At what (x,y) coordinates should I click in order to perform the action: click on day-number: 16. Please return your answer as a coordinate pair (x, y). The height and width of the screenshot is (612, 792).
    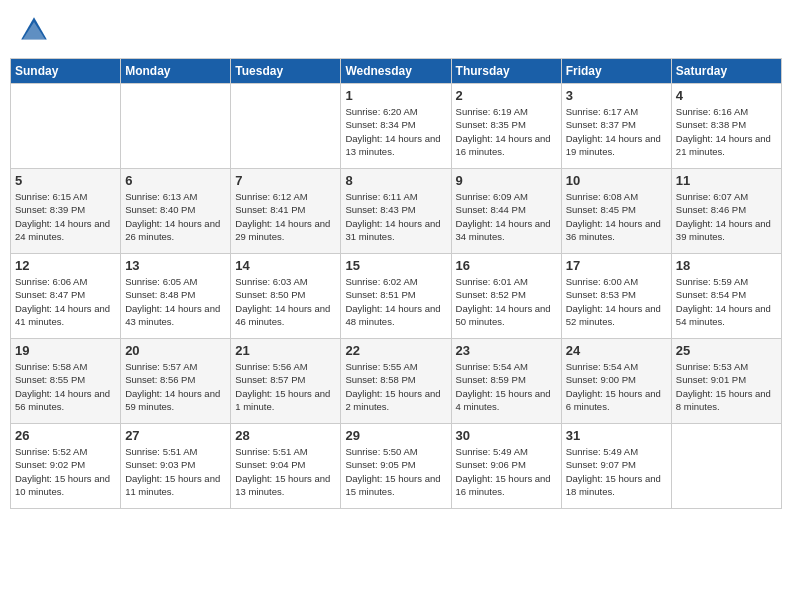
    Looking at the image, I should click on (506, 266).